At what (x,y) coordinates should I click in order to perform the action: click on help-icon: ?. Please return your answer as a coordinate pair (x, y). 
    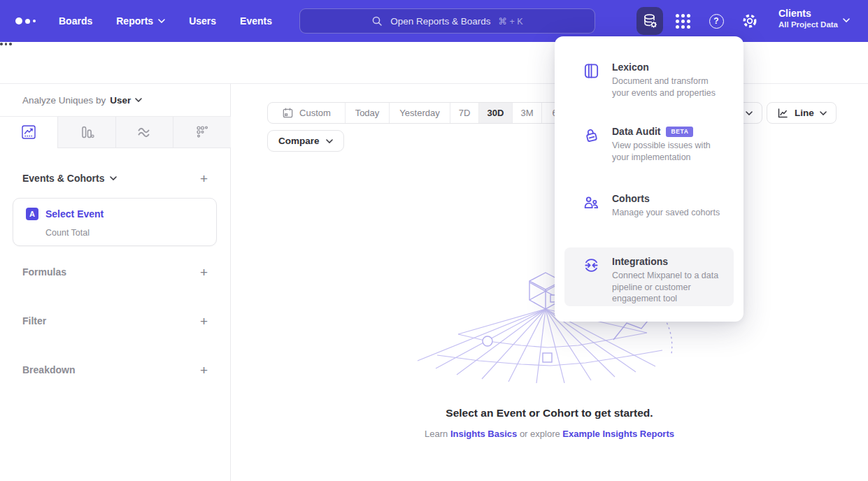
    Looking at the image, I should click on (716, 21).